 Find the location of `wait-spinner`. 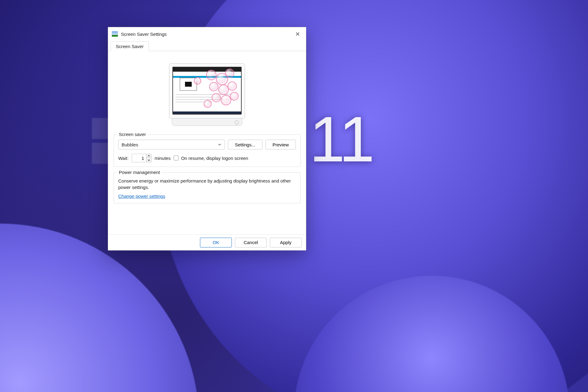

wait-spinner is located at coordinates (141, 158).